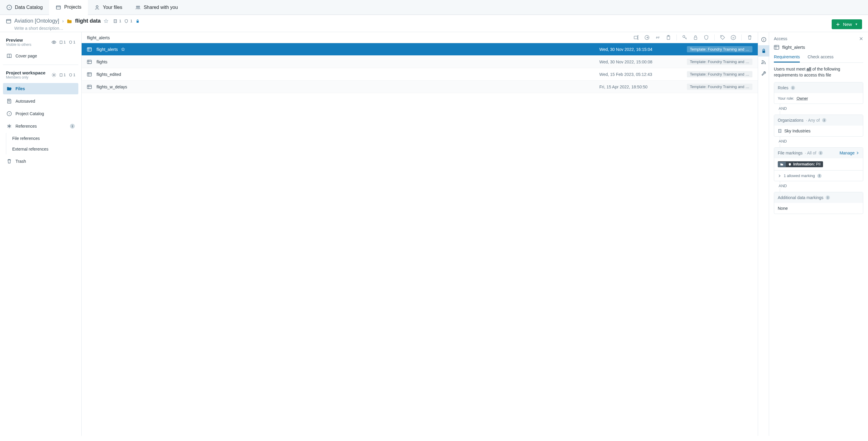 The width and height of the screenshot is (868, 441). I want to click on rename-icon, so click(636, 37).